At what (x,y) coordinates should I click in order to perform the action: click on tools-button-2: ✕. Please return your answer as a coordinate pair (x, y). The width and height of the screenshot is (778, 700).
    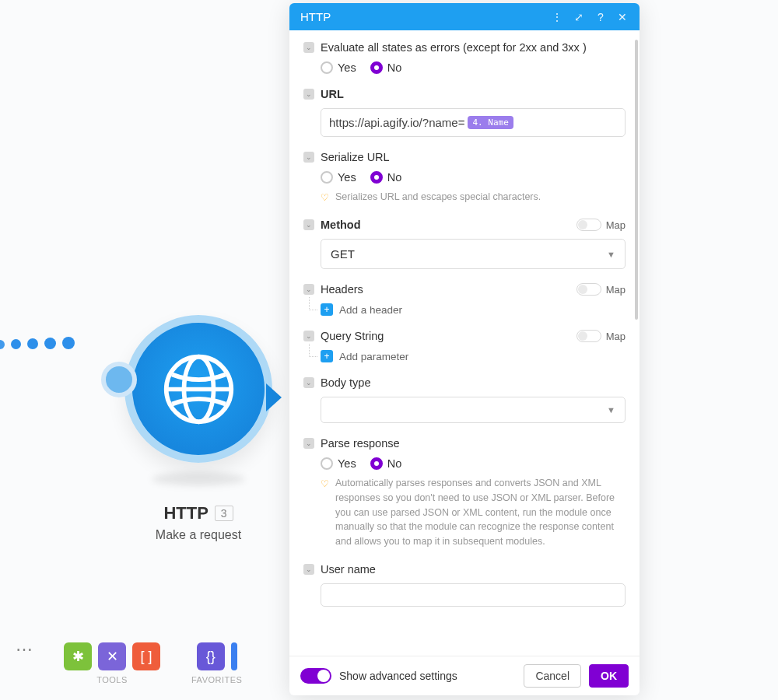
    Looking at the image, I should click on (112, 656).